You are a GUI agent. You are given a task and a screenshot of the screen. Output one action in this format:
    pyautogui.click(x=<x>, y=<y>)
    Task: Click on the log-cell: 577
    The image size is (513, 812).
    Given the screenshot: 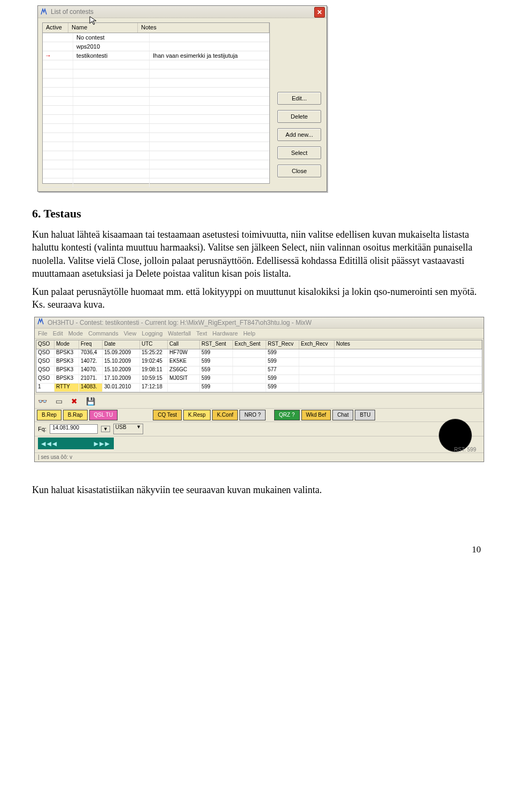 What is the action you would take?
    pyautogui.click(x=283, y=371)
    